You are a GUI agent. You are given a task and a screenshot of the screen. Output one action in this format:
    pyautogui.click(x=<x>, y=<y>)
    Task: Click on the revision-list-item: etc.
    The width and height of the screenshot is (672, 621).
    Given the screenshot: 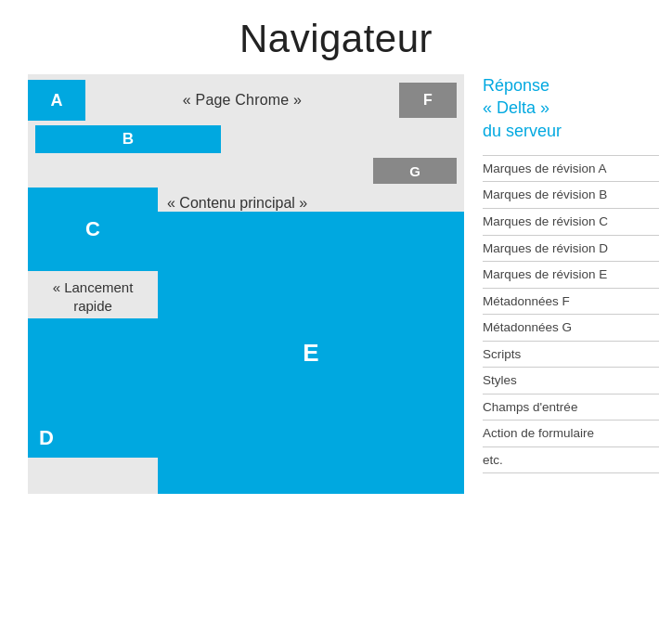 What is the action you would take?
    pyautogui.click(x=571, y=460)
    